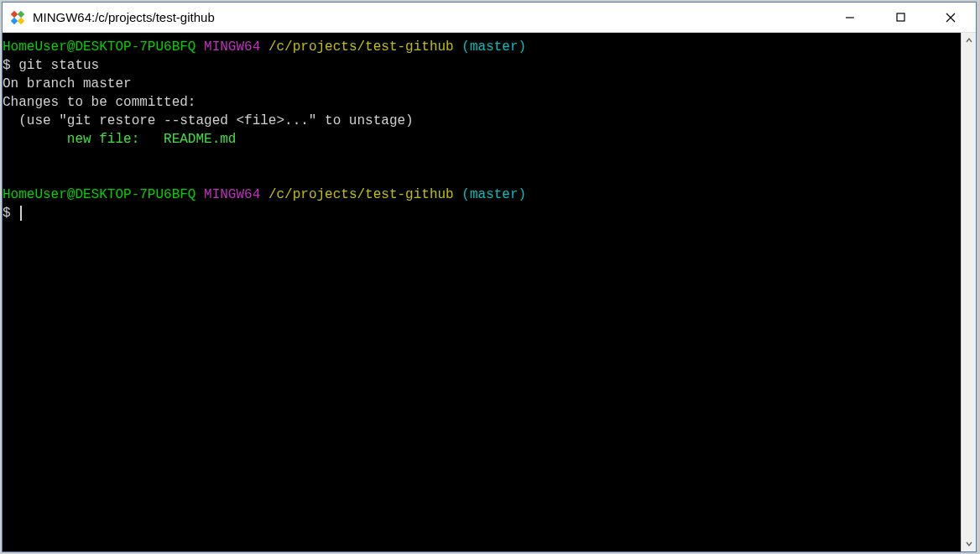 This screenshot has height=554, width=980. What do you see at coordinates (200, 139) in the screenshot?
I see `staged-file: README.md` at bounding box center [200, 139].